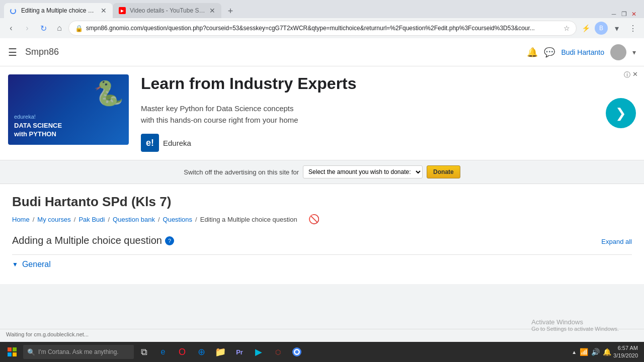  I want to click on ad-image: edureka! DATA SCIENCE with PYTHON 🐍, so click(68, 110).